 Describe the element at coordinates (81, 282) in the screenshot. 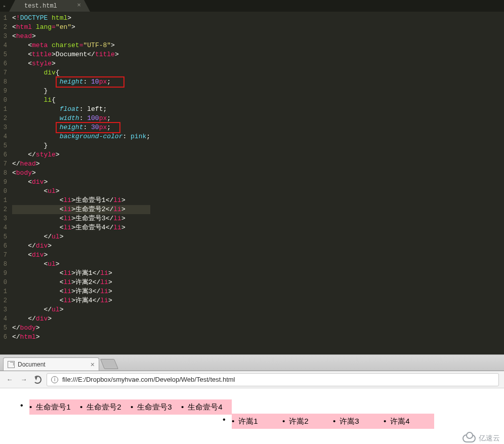

I see `code-line: <li>许嵩2</li>` at that location.